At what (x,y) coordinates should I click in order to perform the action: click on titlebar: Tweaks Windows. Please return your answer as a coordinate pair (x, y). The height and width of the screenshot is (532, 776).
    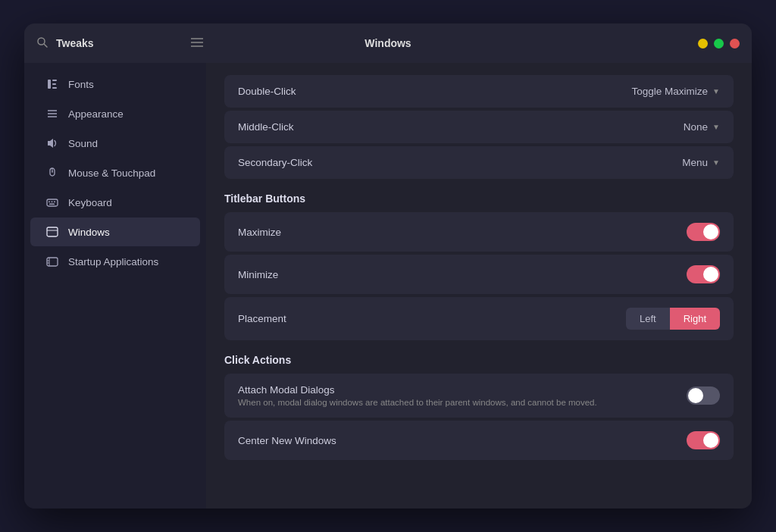
    Looking at the image, I should click on (388, 43).